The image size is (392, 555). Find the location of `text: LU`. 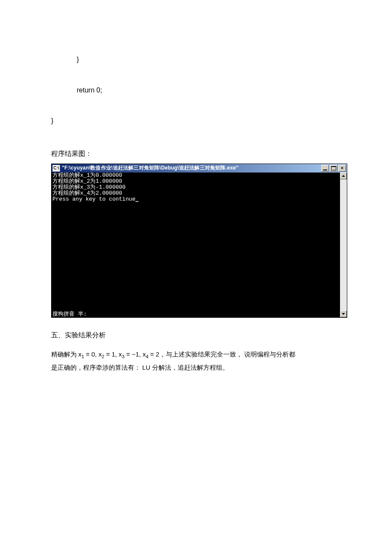

text: LU is located at coordinates (147, 367).